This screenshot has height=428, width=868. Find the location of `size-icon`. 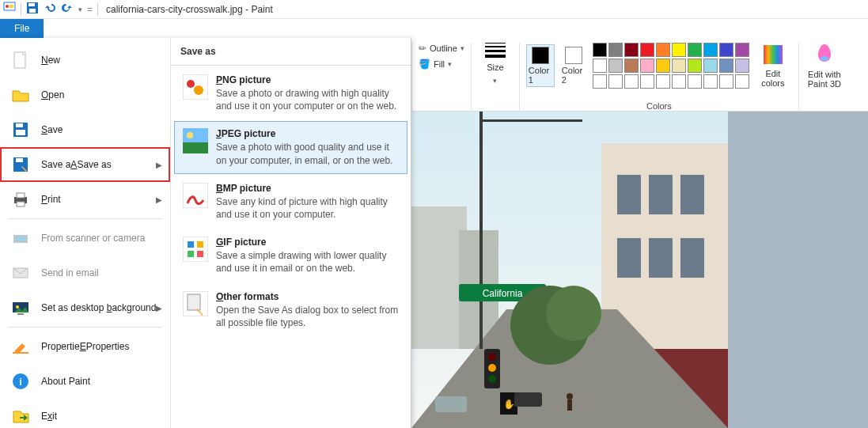

size-icon is located at coordinates (495, 51).